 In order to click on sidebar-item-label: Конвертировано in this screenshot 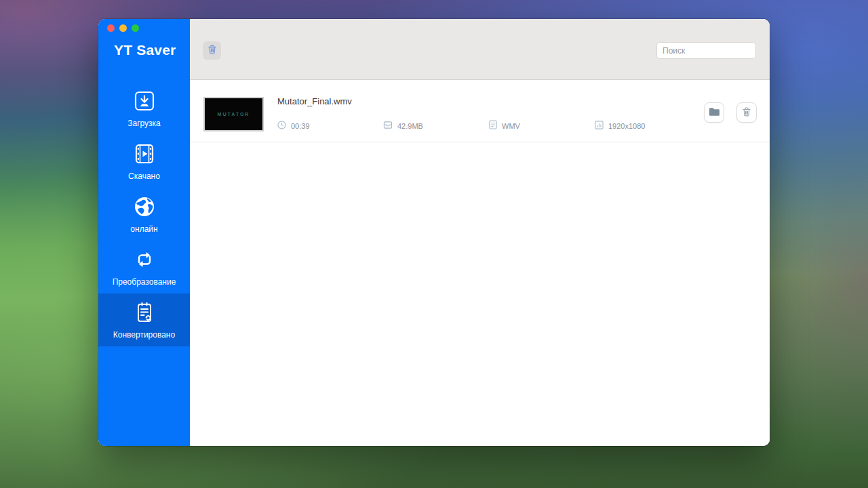, I will do `click(144, 335)`.